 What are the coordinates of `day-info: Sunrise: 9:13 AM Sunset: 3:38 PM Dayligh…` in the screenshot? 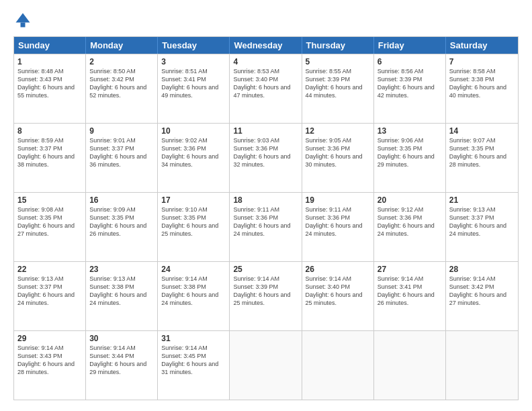 It's located at (122, 291).